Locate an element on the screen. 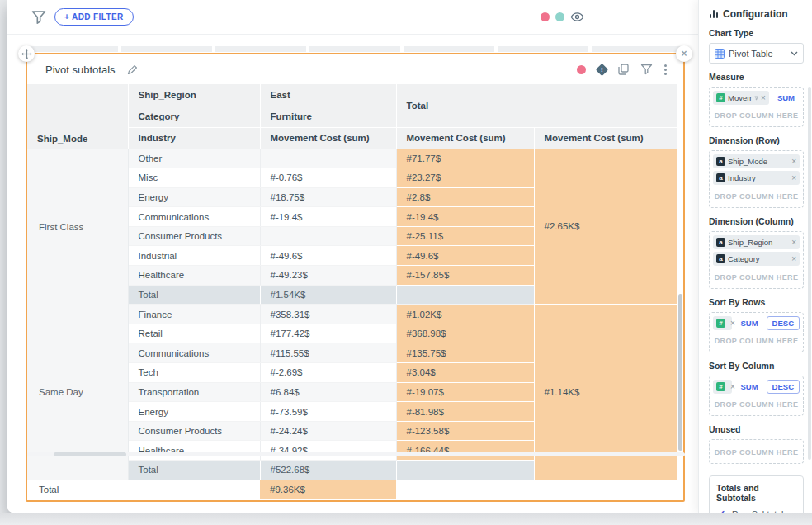 This screenshot has width=812, height=525. unused-dropzone: DROP COLUMN HERE is located at coordinates (756, 452).